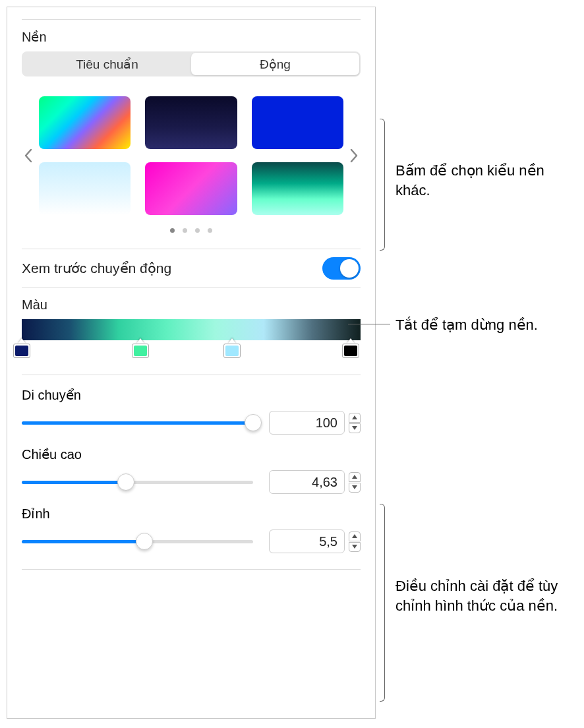 The width and height of the screenshot is (584, 728). Describe the element at coordinates (191, 37) in the screenshot. I see `section-title-background: Nền` at that location.